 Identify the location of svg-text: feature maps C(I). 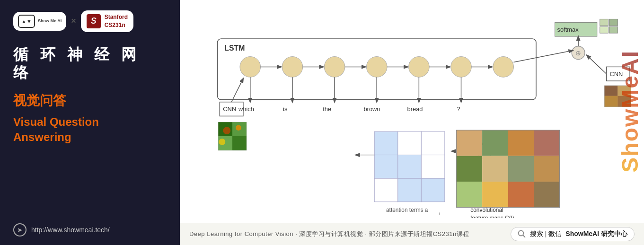
(492, 217).